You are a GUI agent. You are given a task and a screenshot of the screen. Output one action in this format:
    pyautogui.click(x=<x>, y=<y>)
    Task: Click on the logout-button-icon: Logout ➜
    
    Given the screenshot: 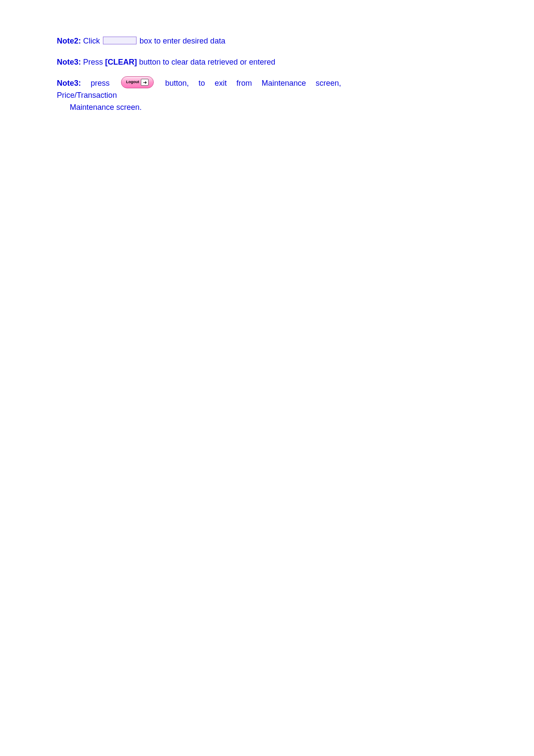 What is the action you would take?
    pyautogui.click(x=137, y=82)
    